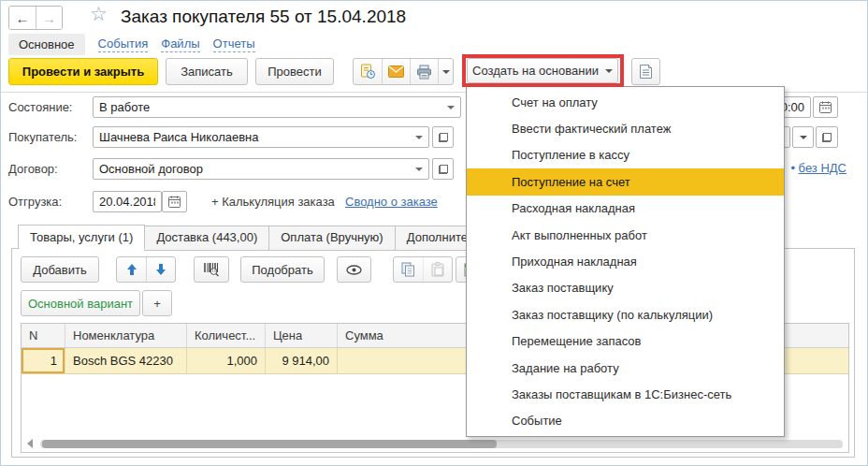  Describe the element at coordinates (625, 155) in the screenshot. I see `menu-item: Поступление в кассу` at that location.